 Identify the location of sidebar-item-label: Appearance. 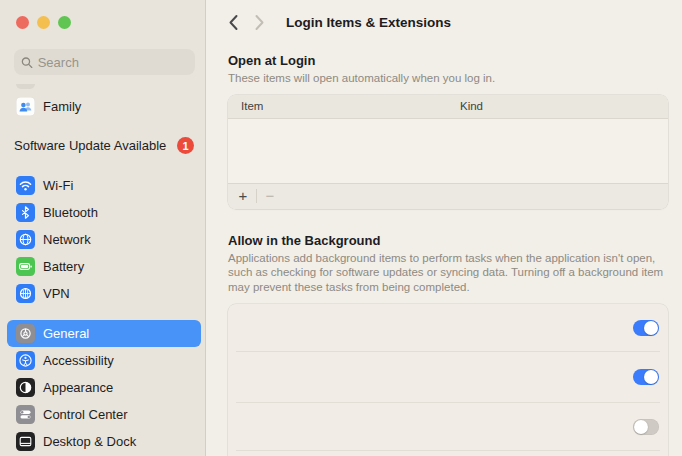
(78, 388).